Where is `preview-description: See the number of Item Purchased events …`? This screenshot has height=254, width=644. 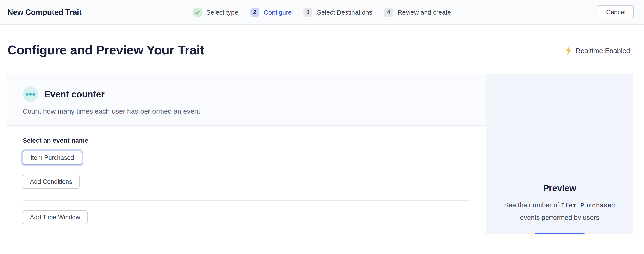
preview-description: See the number of Item Purchased events … is located at coordinates (560, 211).